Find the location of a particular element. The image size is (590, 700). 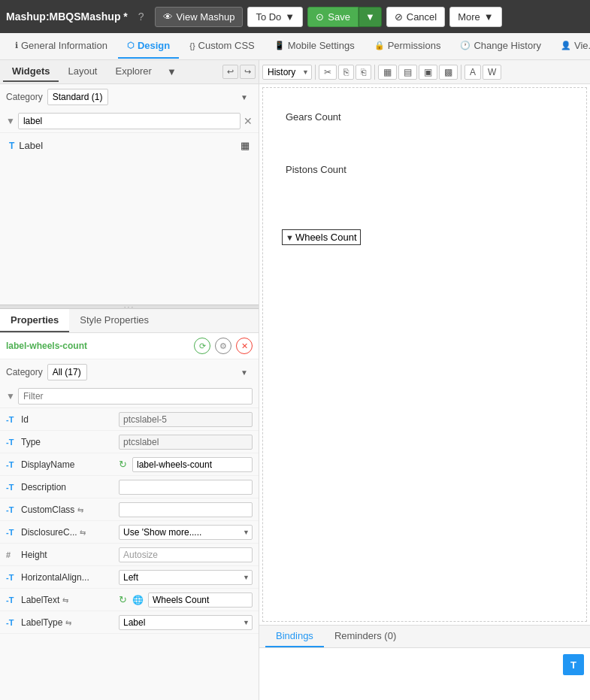

prop-input-description is located at coordinates (186, 487).